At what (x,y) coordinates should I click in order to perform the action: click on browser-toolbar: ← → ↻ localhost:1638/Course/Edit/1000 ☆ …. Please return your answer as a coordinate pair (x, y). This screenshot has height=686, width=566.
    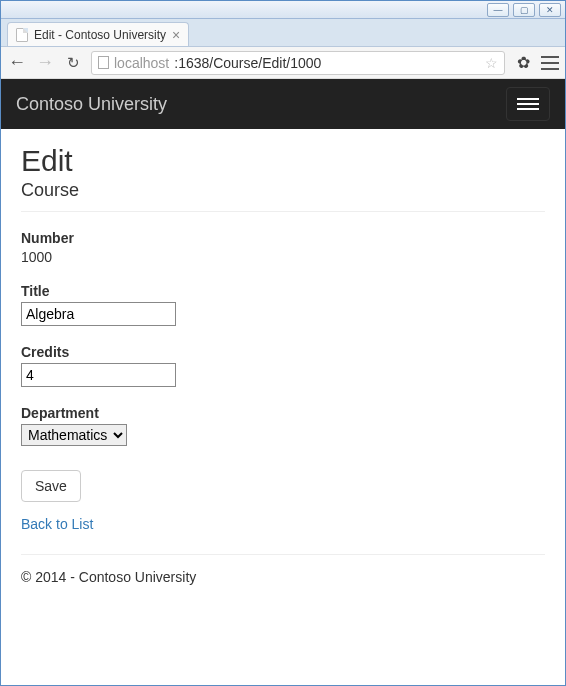
    Looking at the image, I should click on (283, 63).